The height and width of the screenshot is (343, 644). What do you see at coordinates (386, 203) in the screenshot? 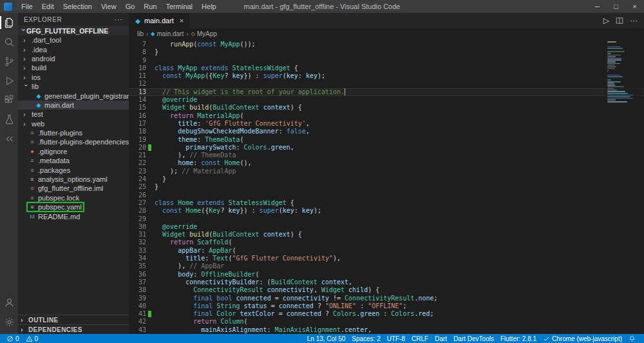
I see `code-line-27: 27class Home extends StatelessWidget {` at bounding box center [386, 203].